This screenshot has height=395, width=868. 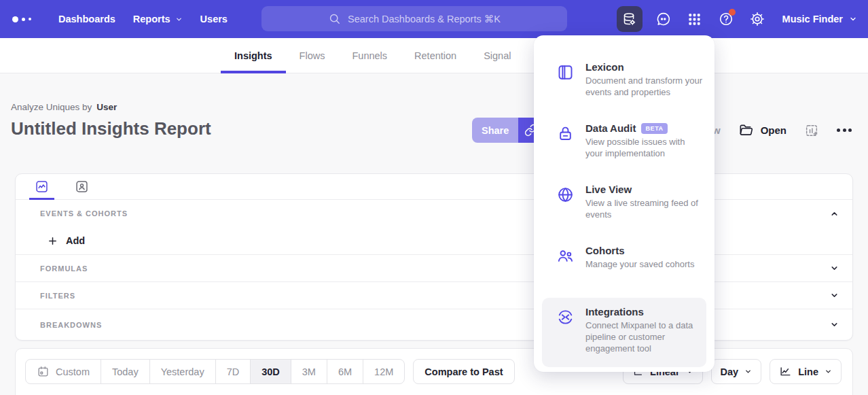 I want to click on live-view-globe-icon, so click(x=565, y=194).